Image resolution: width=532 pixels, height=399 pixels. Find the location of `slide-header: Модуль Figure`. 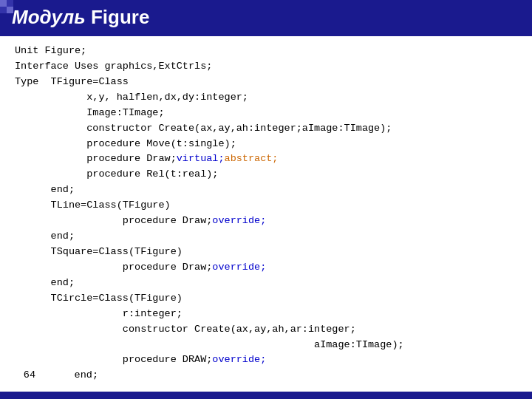

slide-header: Модуль Figure is located at coordinates (266, 18).